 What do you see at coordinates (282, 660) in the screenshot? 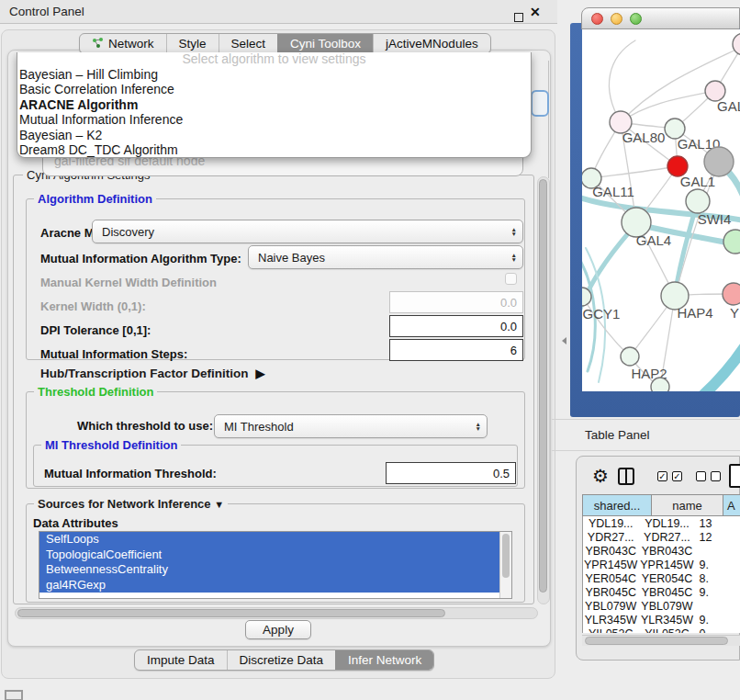
I see `tab-label: Discretize Data` at bounding box center [282, 660].